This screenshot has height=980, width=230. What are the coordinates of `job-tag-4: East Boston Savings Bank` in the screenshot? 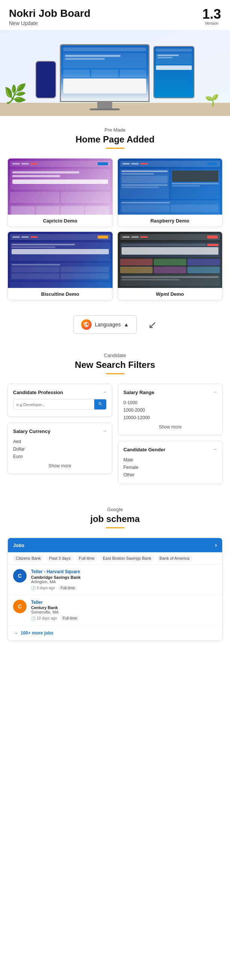 It's located at (127, 558).